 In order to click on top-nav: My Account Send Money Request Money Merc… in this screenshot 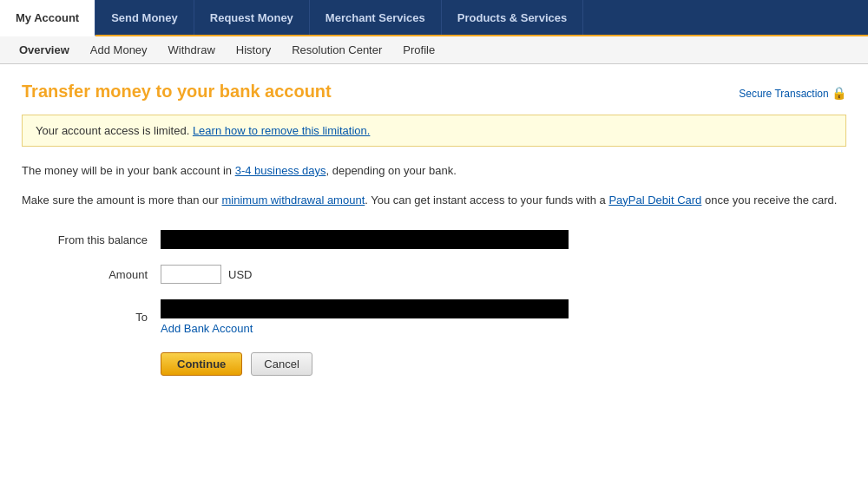, I will do `click(434, 18)`.